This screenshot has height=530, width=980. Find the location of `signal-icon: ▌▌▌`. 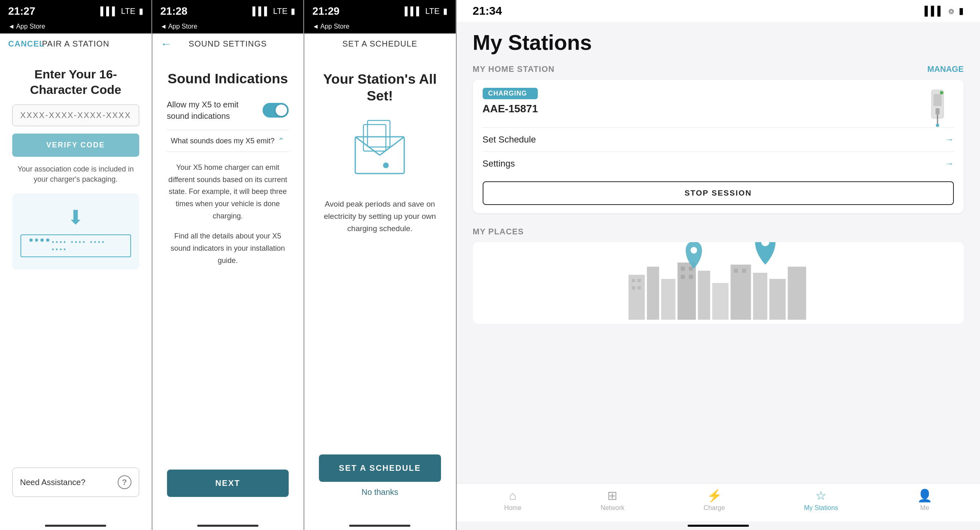

signal-icon: ▌▌▌ is located at coordinates (109, 11).